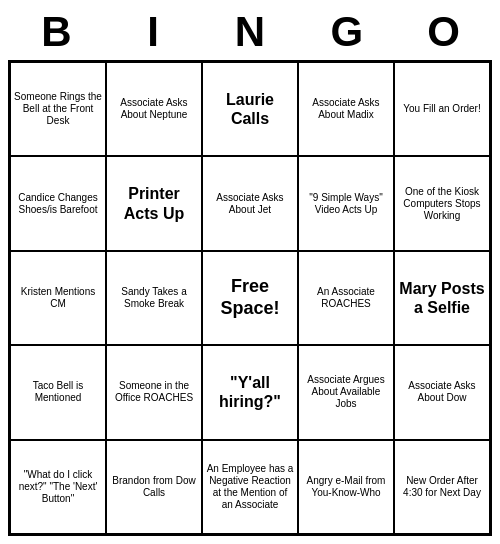  I want to click on bingo-letter-b: B, so click(56, 32).